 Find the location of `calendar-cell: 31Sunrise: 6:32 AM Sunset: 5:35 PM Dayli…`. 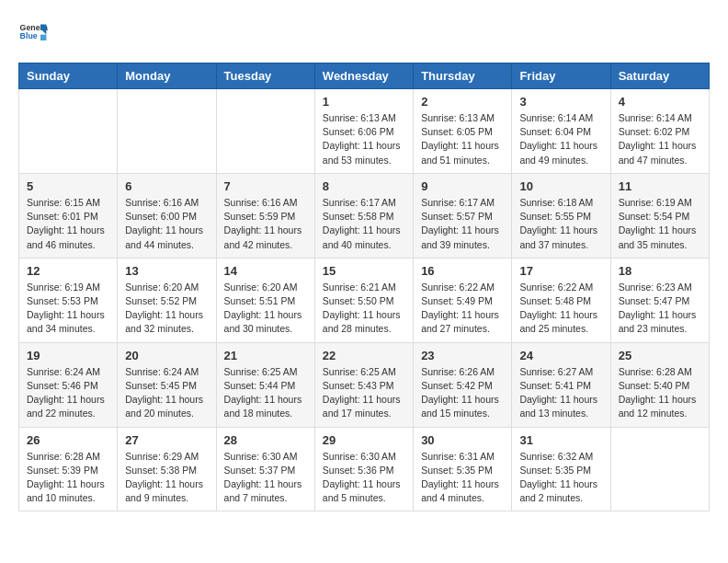

calendar-cell: 31Sunrise: 6:32 AM Sunset: 5:35 PM Dayli… is located at coordinates (561, 469).